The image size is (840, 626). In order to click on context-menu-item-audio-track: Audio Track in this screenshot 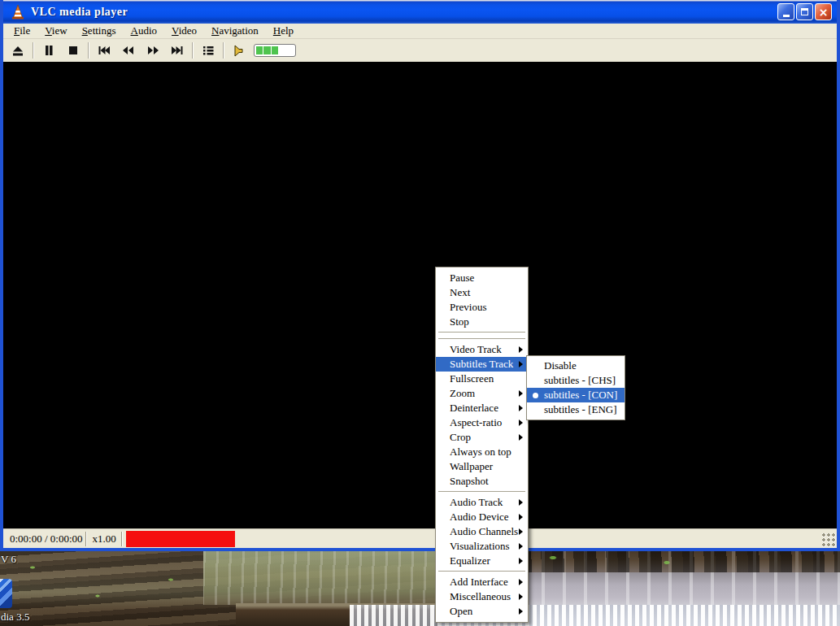, I will do `click(481, 502)`.